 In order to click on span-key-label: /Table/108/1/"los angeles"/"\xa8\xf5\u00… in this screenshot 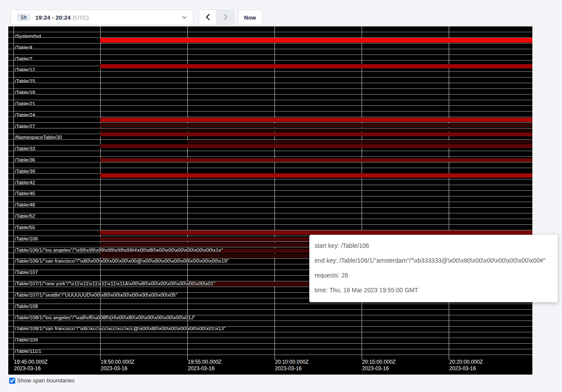, I will do `click(105, 318)`.